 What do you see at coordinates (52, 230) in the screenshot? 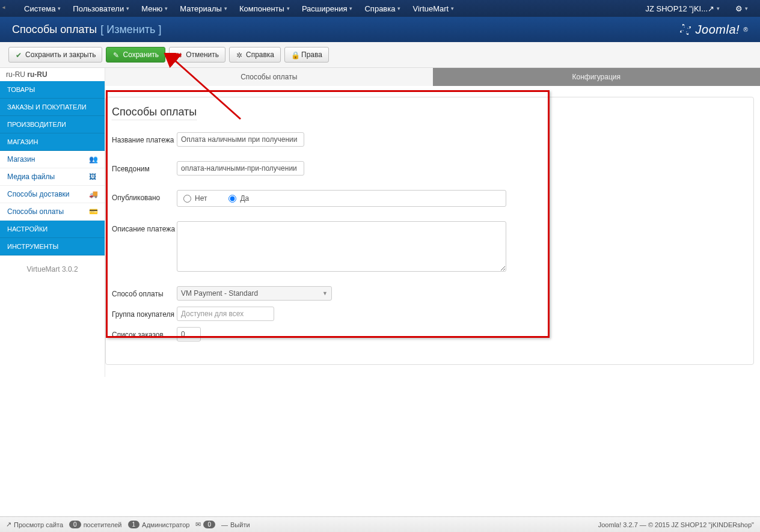
I see `sidebar-sec-settings: НАСТРОЙКИ` at bounding box center [52, 230].